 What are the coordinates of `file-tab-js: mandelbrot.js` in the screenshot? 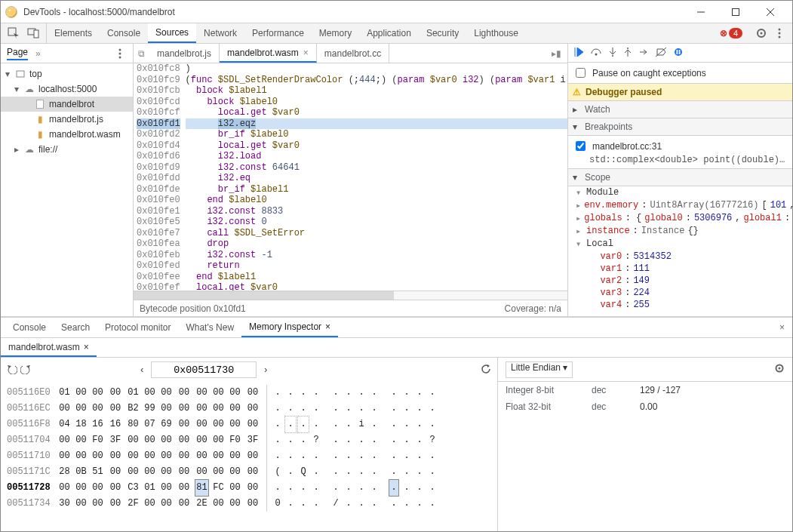 It's located at (184, 53).